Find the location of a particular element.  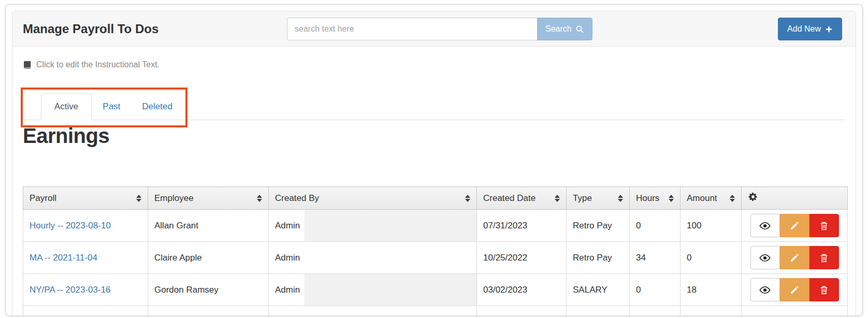

employee-cell: Gordon Ramsey is located at coordinates (208, 290).